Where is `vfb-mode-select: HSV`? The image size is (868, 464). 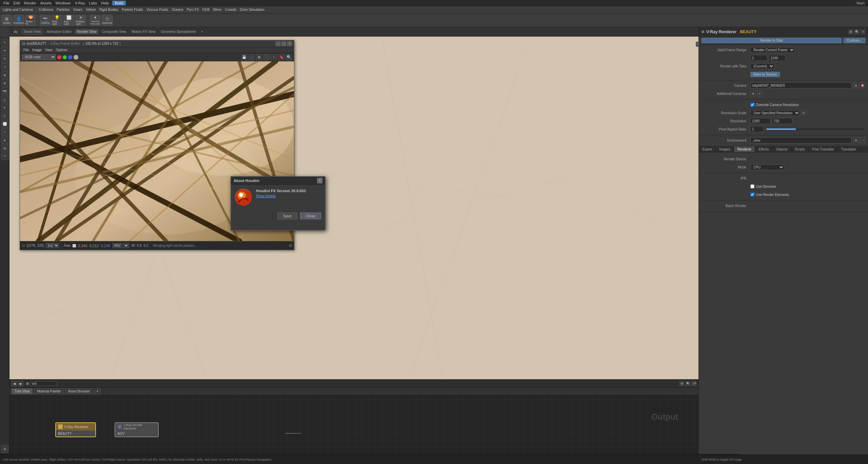 vfb-mode-select: HSV is located at coordinates (121, 245).